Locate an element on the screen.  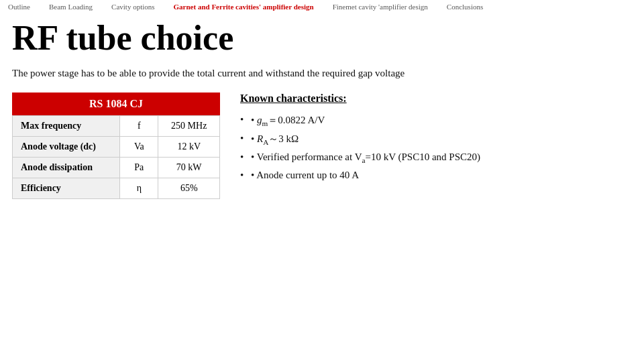
subtitle: The power stage has to be able to provid… is located at coordinates (322, 80).